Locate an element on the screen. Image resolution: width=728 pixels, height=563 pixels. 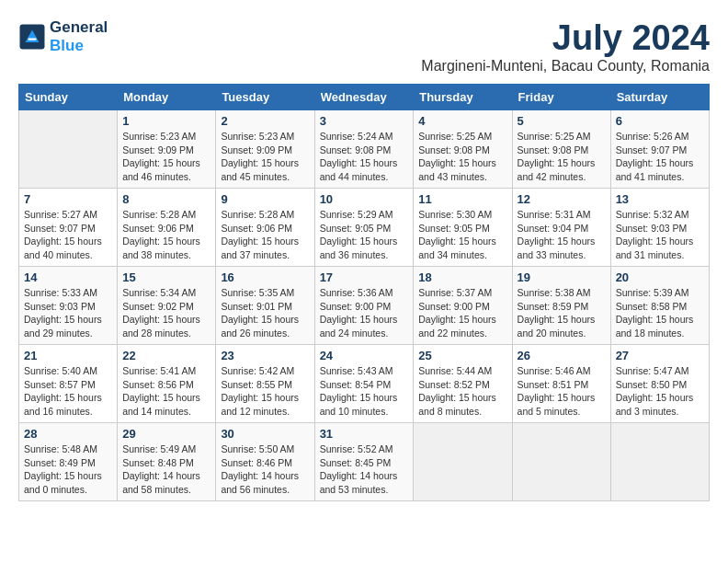
calendar-cell: 19Sunrise: 5:38 AM Sunset: 8:59 PM Dayli… is located at coordinates (561, 305).